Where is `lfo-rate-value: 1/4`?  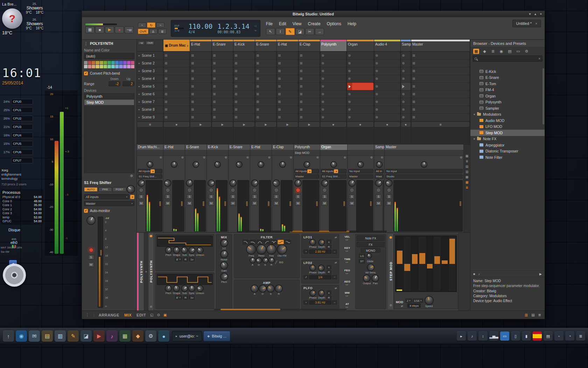 lfo-rate-value: 1/4 is located at coordinates (320, 277).